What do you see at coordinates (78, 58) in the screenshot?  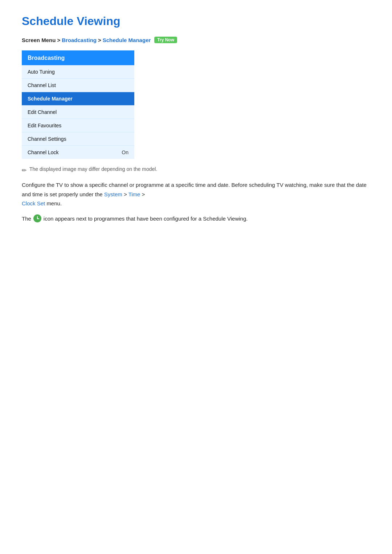 I see `menu-panel-header: Broadcasting` at bounding box center [78, 58].